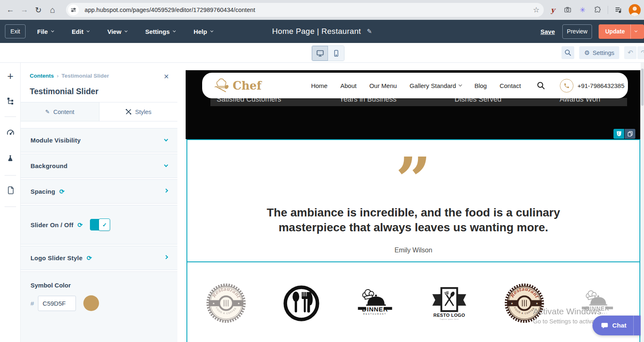 The width and height of the screenshot is (644, 342). I want to click on page-icon, so click(10, 190).